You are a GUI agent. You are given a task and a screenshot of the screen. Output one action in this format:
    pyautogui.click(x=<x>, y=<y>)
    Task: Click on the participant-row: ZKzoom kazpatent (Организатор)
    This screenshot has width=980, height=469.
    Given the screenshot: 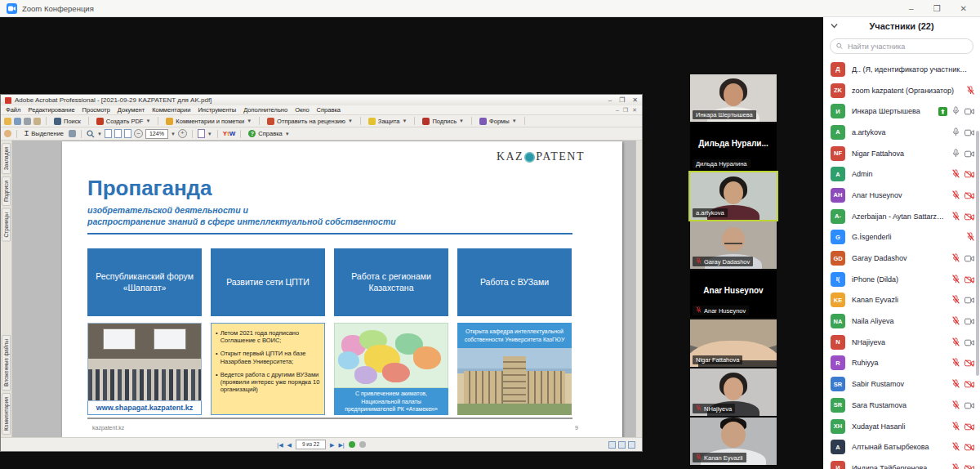 What is the action you would take?
    pyautogui.click(x=902, y=91)
    